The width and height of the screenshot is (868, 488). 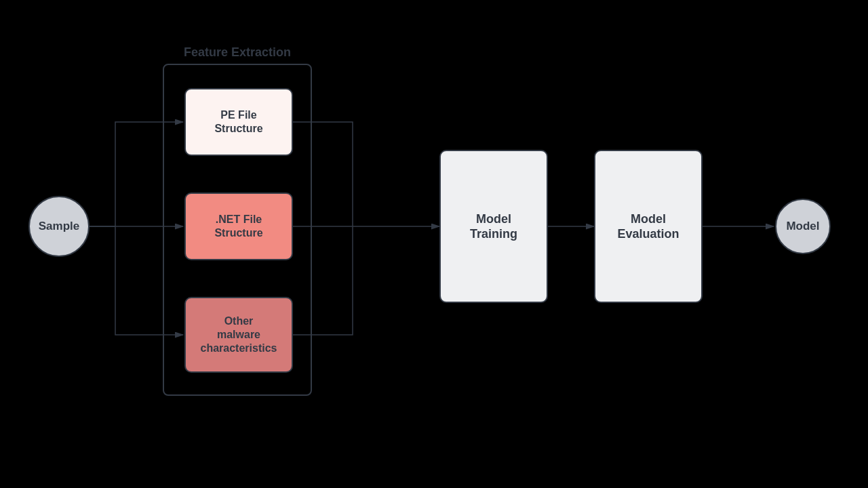 I want to click on node-sample: Sample, so click(x=59, y=226).